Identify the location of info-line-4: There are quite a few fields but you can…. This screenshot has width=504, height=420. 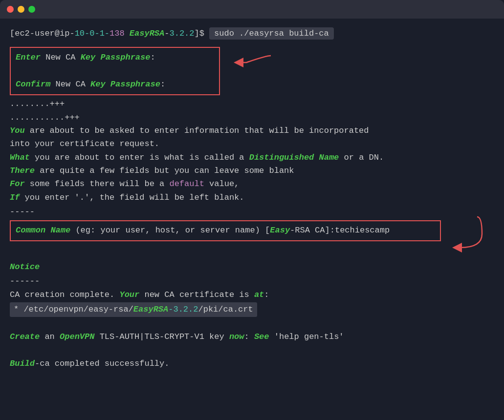
(252, 171).